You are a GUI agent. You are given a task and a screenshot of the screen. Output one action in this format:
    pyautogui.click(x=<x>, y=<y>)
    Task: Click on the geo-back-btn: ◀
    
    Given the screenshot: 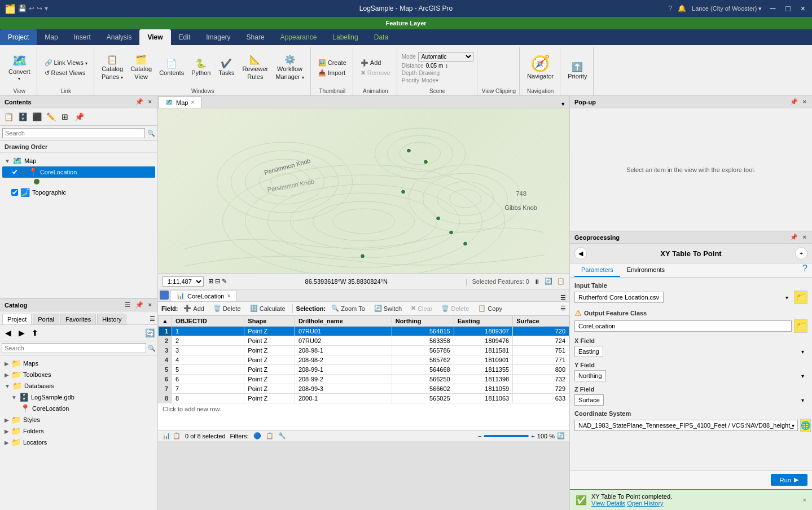 What is the action you would take?
    pyautogui.click(x=581, y=253)
    